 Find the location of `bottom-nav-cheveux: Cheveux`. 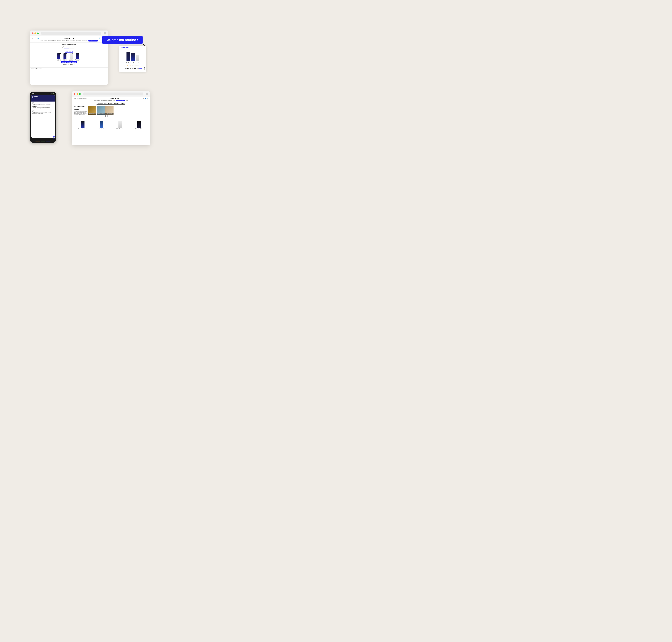

bottom-nav-cheveux: Cheveux is located at coordinates (110, 101).